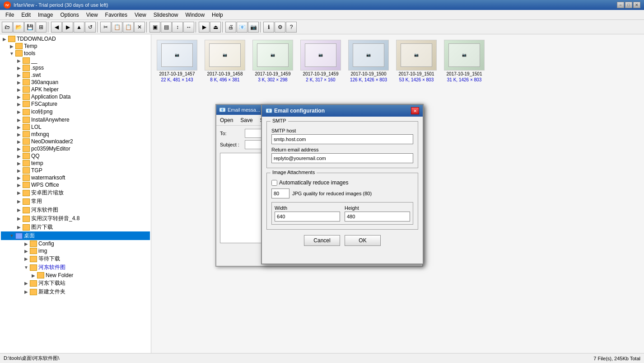  Describe the element at coordinates (75, 104) in the screenshot. I see `tree-item: ▶FSCapture` at that location.